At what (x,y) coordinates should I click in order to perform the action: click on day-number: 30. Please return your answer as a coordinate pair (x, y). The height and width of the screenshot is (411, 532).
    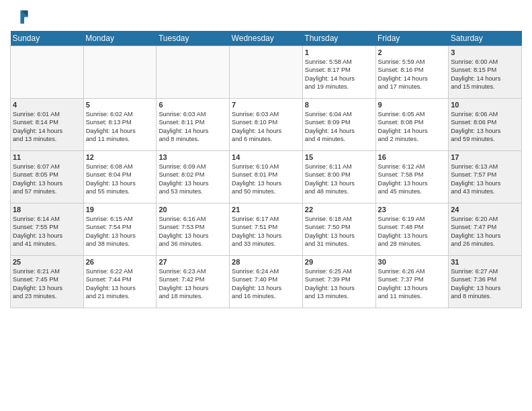
    Looking at the image, I should click on (412, 262).